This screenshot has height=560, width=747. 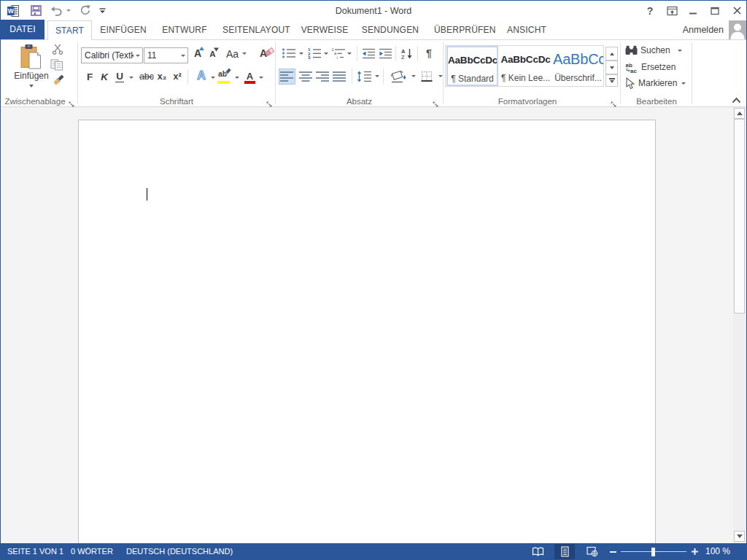 I want to click on underline-icon: U, so click(x=120, y=77).